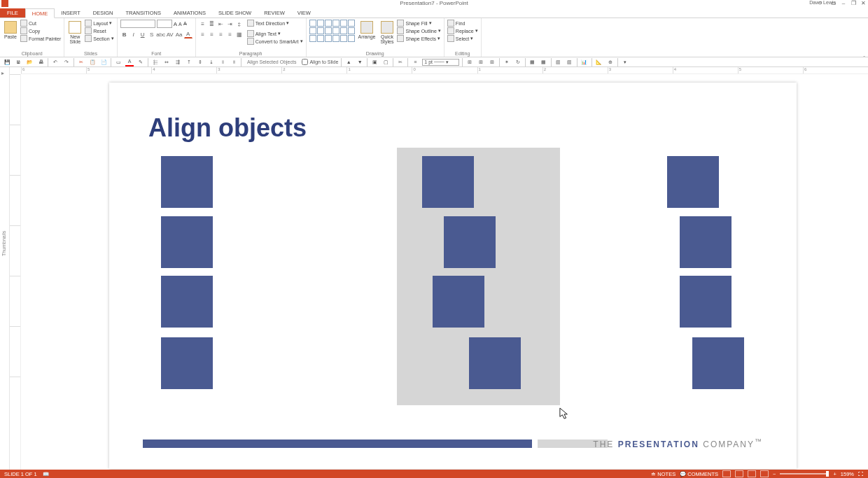 This screenshot has width=868, height=478. What do you see at coordinates (167, 62) in the screenshot?
I see `qat-align-center-icon: ⇔` at bounding box center [167, 62].